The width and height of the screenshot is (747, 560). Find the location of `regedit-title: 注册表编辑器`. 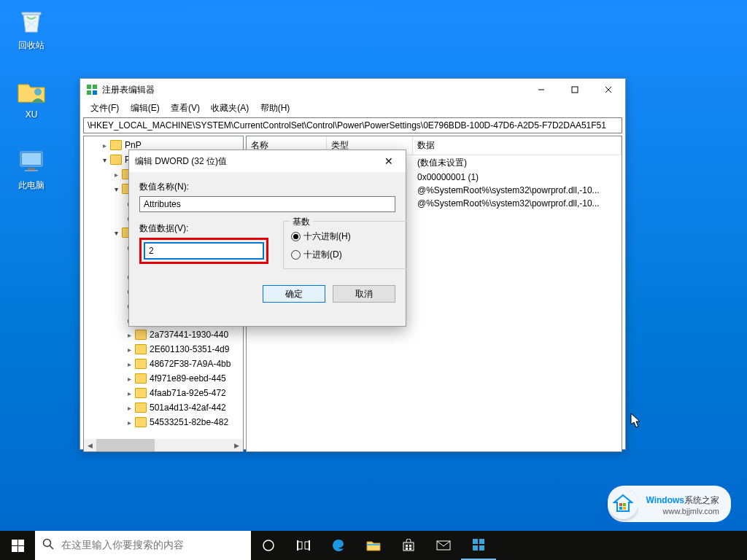

regedit-title: 注册表编辑器 is located at coordinates (314, 90).